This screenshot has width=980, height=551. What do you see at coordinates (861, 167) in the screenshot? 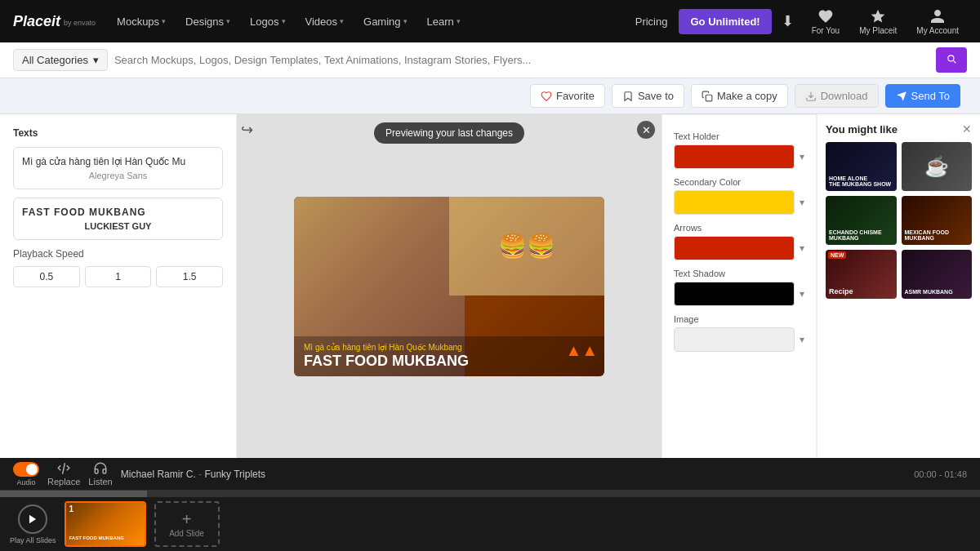
I see `recommendation-1: HOME ALONETHE MUKBANG SHOW` at bounding box center [861, 167].